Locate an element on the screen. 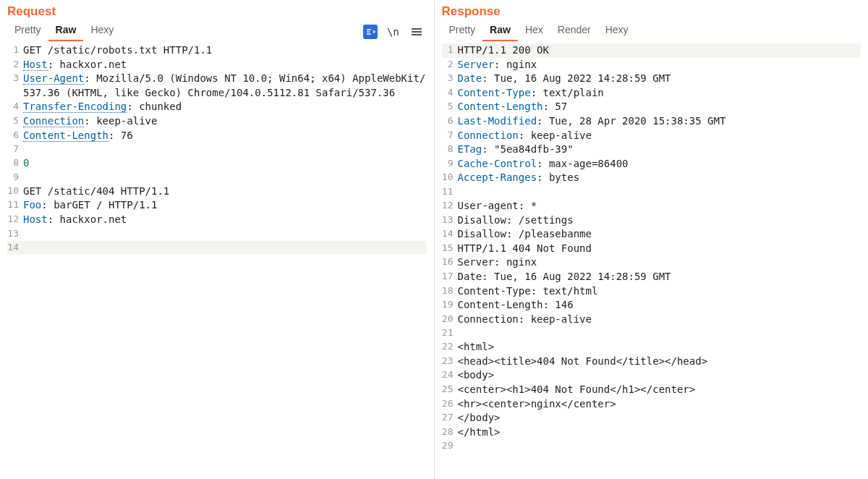 Image resolution: width=868 pixels, height=479 pixels. request-line: 1GET /static/robots.txt HTTP/1.1 is located at coordinates (217, 51).